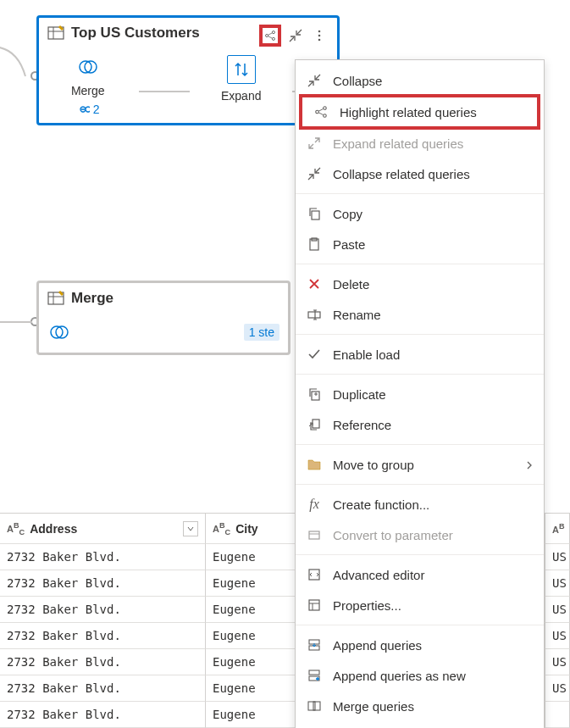 Image resolution: width=570 pixels, height=728 pixels. What do you see at coordinates (378, 646) in the screenshot?
I see `menu-label: Append queries` at bounding box center [378, 646].